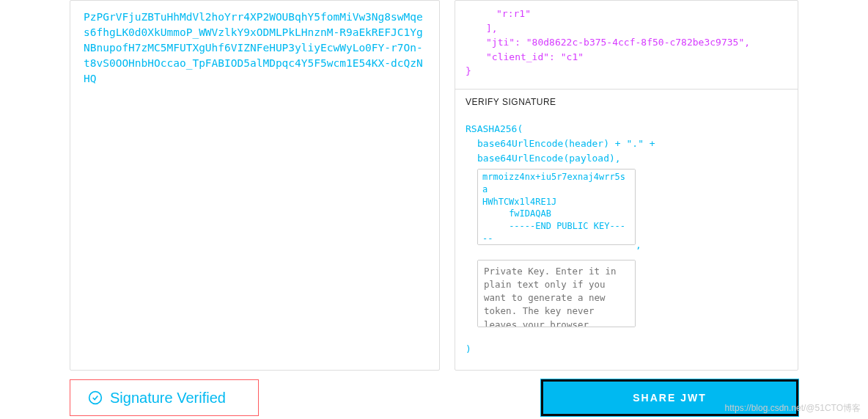 This screenshot has width=868, height=419. What do you see at coordinates (95, 398) in the screenshot?
I see `check-circle-icon` at bounding box center [95, 398].